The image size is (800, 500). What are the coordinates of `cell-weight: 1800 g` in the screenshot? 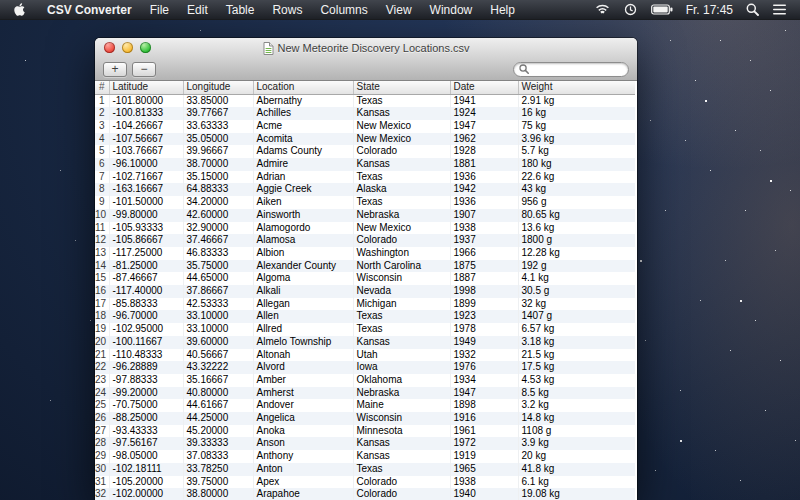 It's located at (576, 240).